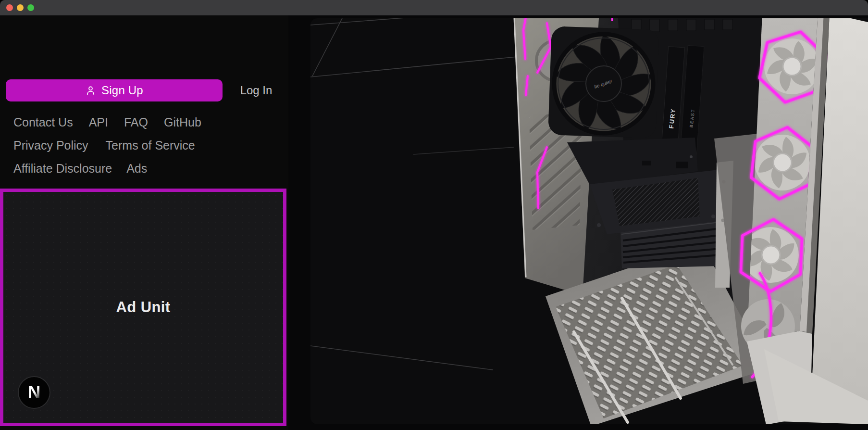 Image resolution: width=868 pixels, height=430 pixels. I want to click on link-affiliate-disclosure: Affiliate Disclosure, so click(62, 168).